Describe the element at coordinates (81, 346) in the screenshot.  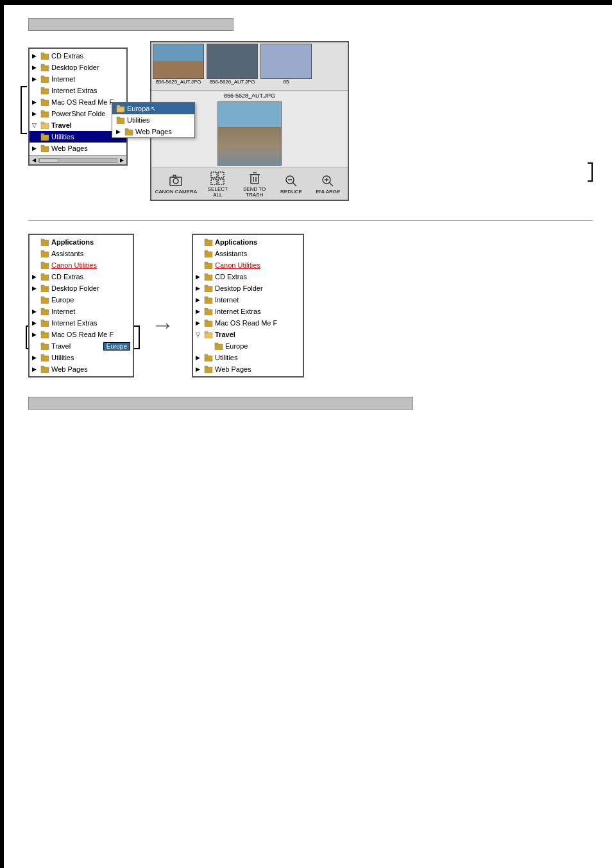
I see `ll-row-travel: Travel Europe` at that location.